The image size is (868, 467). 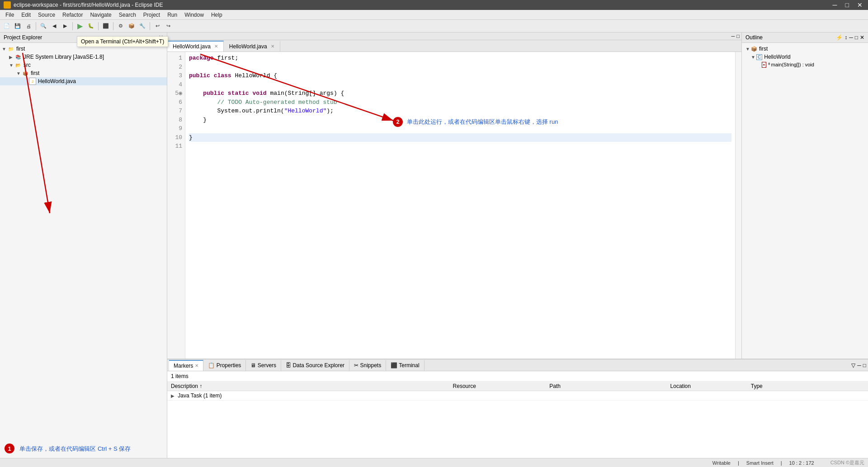 What do you see at coordinates (460, 76) in the screenshot?
I see `code-line-3: public class HelloWorld {` at bounding box center [460, 76].